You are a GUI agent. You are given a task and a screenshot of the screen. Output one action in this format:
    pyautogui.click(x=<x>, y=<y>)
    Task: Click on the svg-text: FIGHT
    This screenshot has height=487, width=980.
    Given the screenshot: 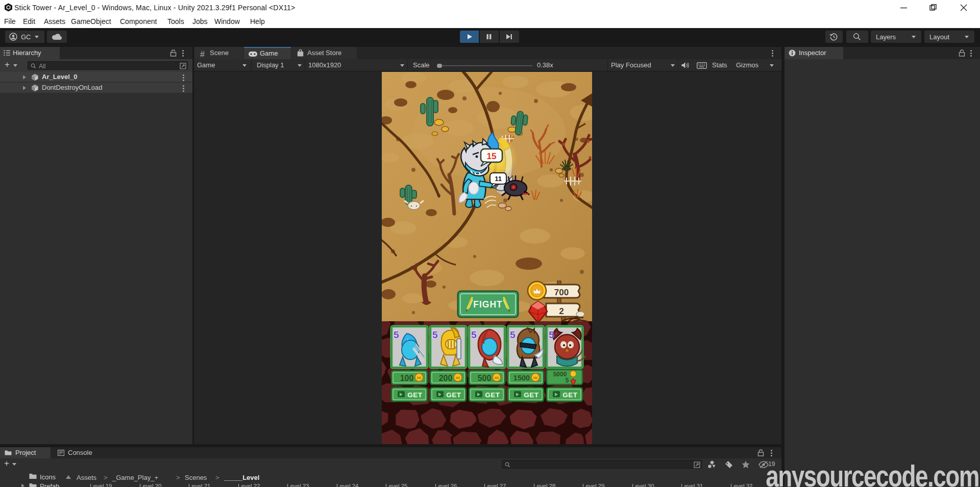 What is the action you would take?
    pyautogui.click(x=488, y=304)
    